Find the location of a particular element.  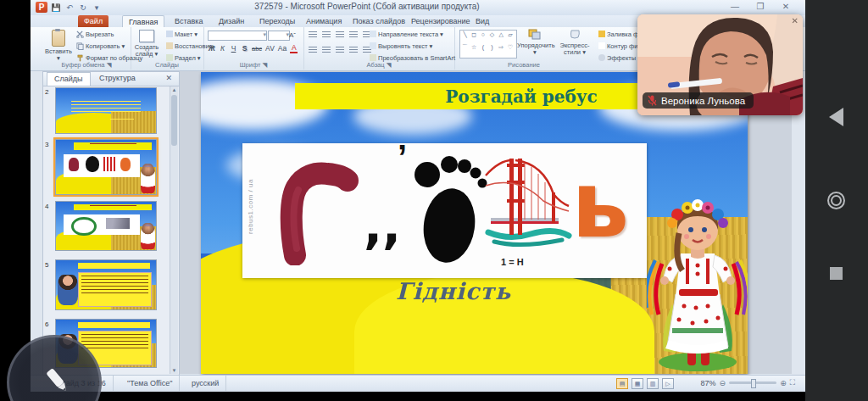

new-slide-button: Создать слайд ▾ is located at coordinates (147, 45).